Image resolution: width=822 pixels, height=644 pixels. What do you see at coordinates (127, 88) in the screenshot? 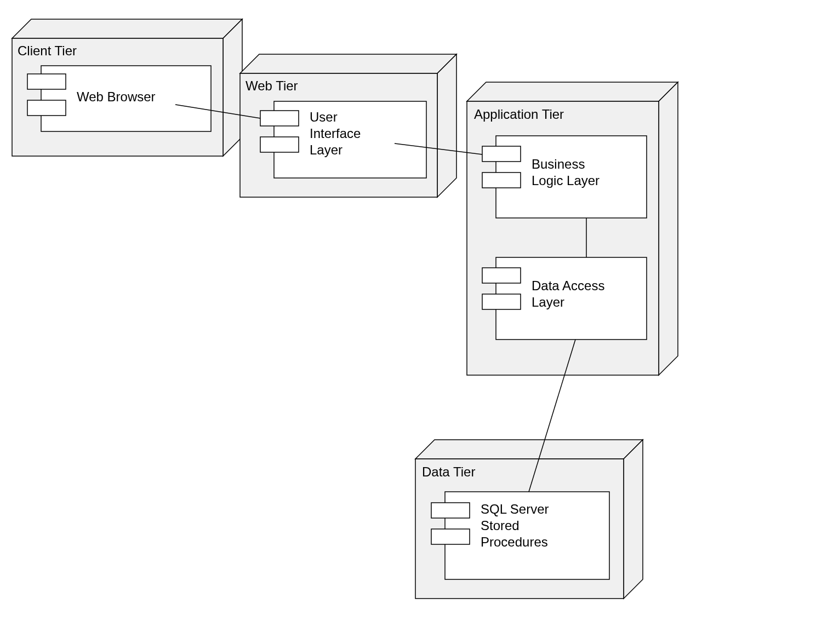
I see `node-client-tier: Client Tier Web Browser` at bounding box center [127, 88].